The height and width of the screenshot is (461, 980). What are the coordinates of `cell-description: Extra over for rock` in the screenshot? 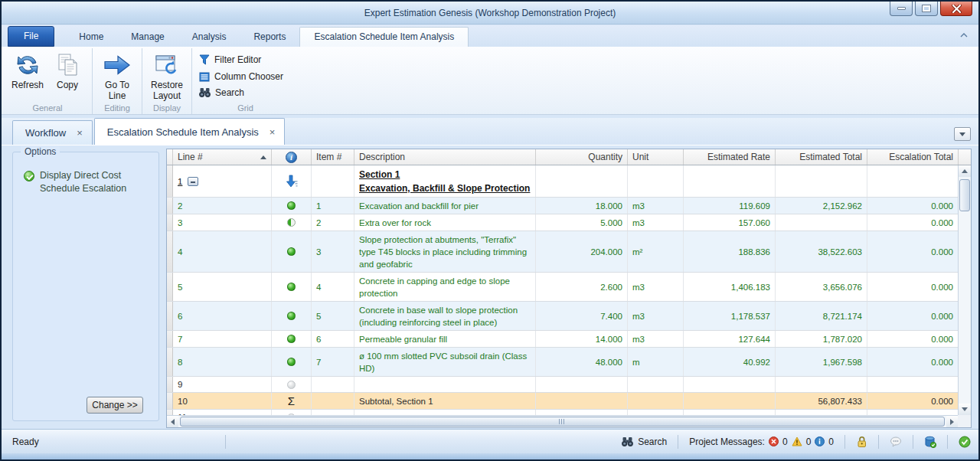 It's located at (446, 222).